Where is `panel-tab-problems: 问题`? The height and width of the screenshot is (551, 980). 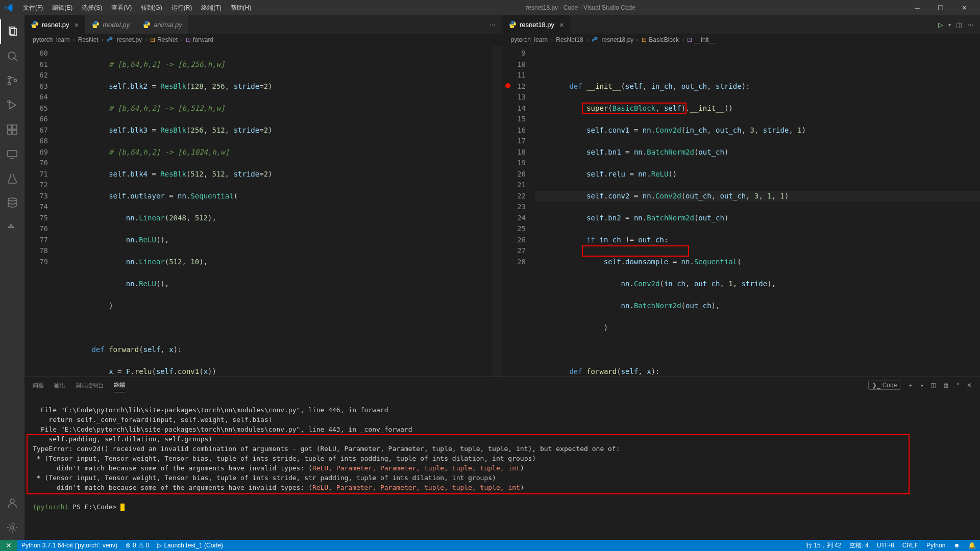
panel-tab-problems: 问题 is located at coordinates (38, 386).